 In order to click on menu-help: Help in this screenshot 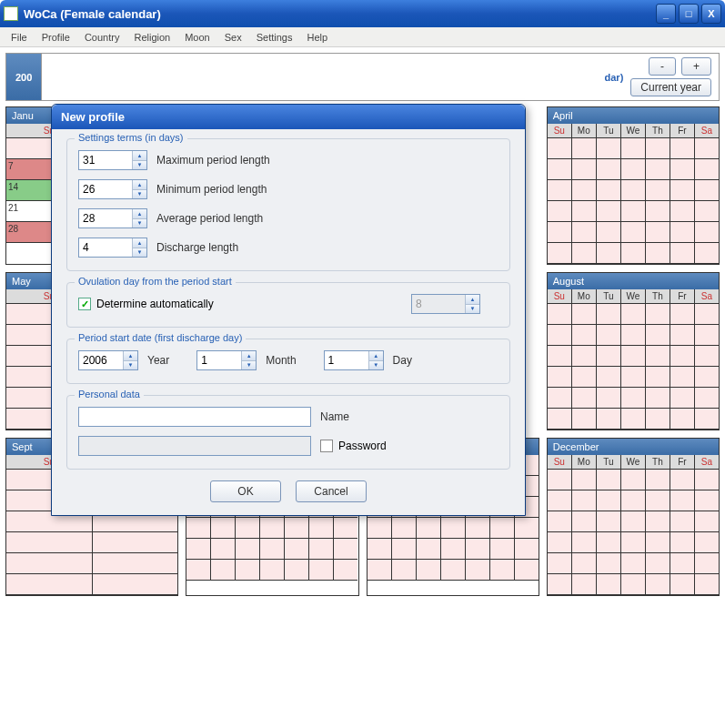, I will do `click(317, 37)`.